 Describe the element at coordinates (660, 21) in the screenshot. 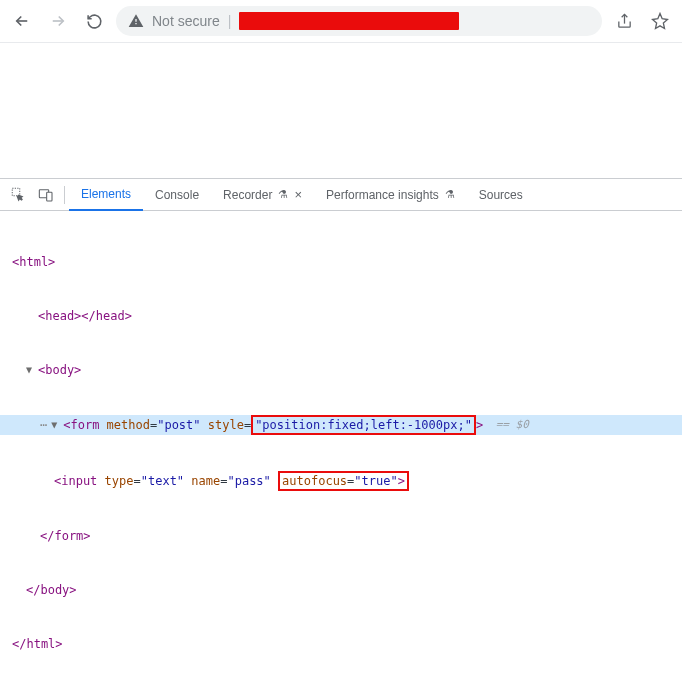

I see `star-icon` at that location.